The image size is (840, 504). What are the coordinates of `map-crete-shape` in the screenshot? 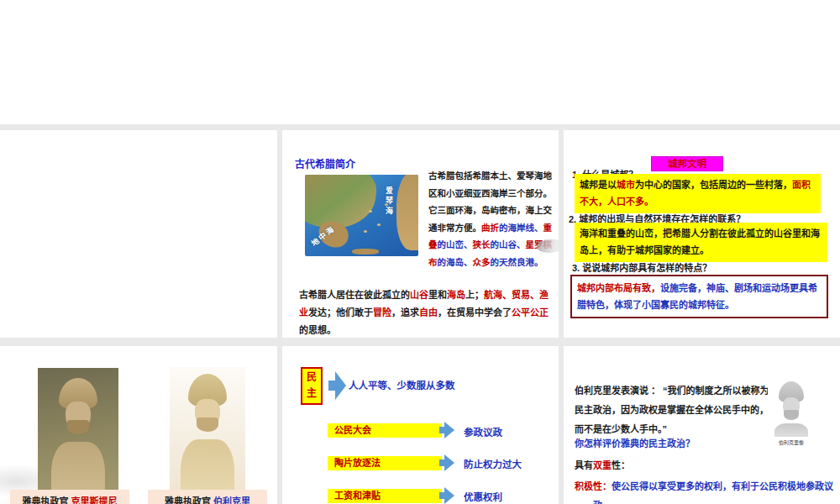 It's located at (365, 252).